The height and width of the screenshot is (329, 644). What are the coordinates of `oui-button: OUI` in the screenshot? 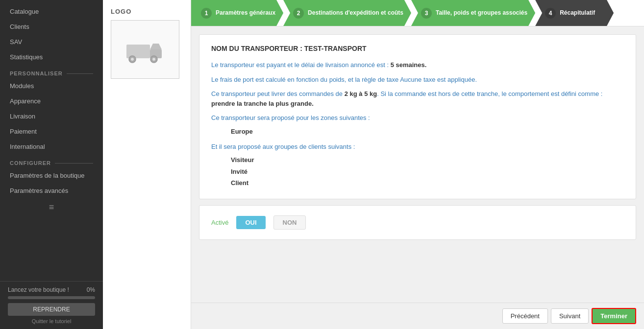 It's located at (251, 222).